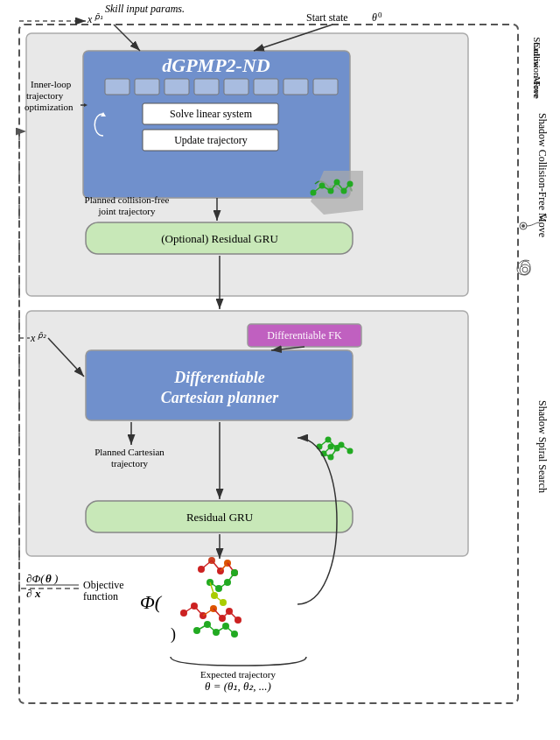 The image size is (560, 740). What do you see at coordinates (542, 447) in the screenshot?
I see `svg-text: Shadow Spiral Search` at bounding box center [542, 447].